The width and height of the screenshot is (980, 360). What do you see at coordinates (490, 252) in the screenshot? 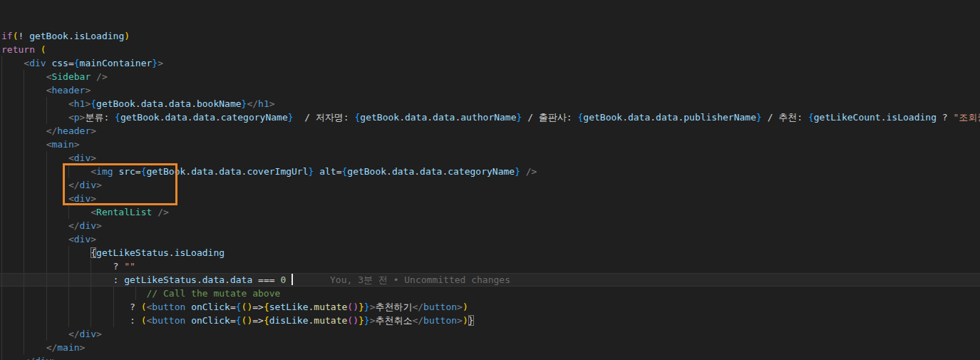
I see `code-line: {getLikeStatus.isLoading` at bounding box center [490, 252].